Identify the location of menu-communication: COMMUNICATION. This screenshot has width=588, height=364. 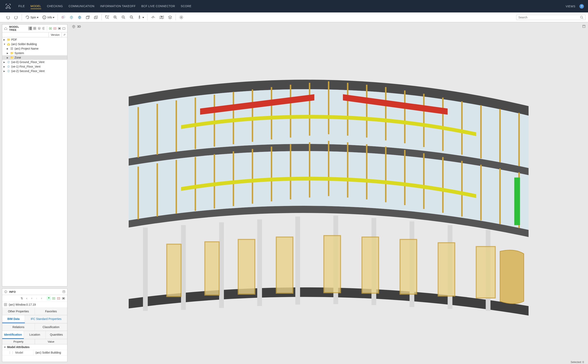
(82, 6).